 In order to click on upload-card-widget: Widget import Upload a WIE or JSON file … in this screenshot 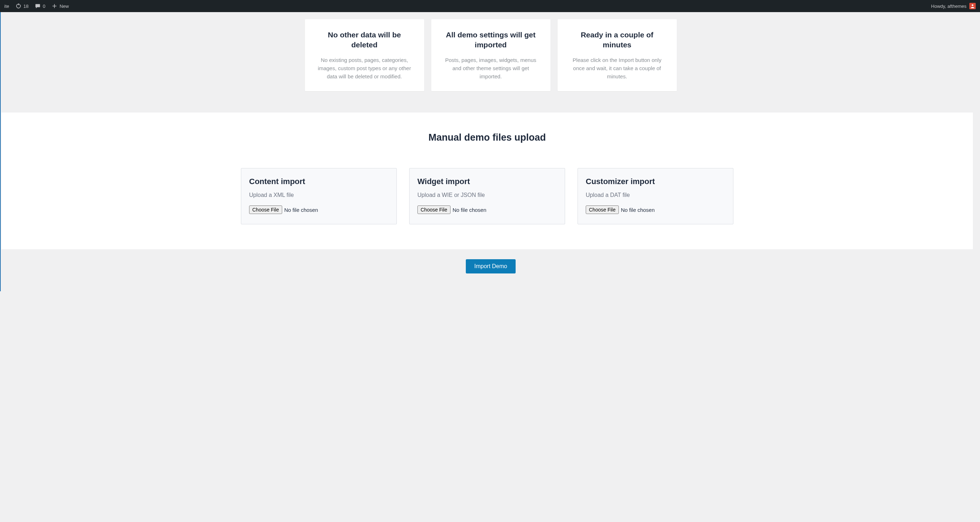, I will do `click(487, 196)`.